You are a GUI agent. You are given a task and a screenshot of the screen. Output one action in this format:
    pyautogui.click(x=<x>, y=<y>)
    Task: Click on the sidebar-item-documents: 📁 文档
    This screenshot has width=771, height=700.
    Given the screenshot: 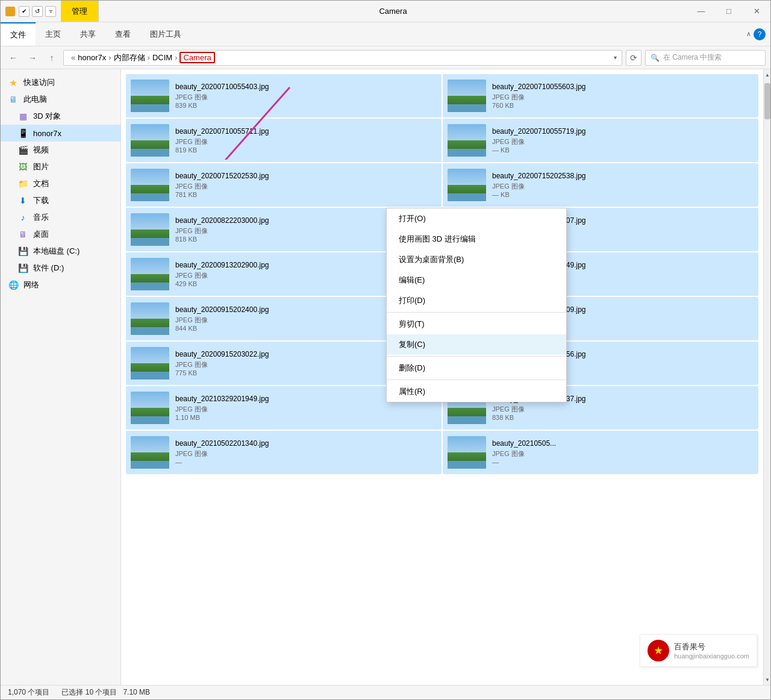 What is the action you would take?
    pyautogui.click(x=60, y=184)
    